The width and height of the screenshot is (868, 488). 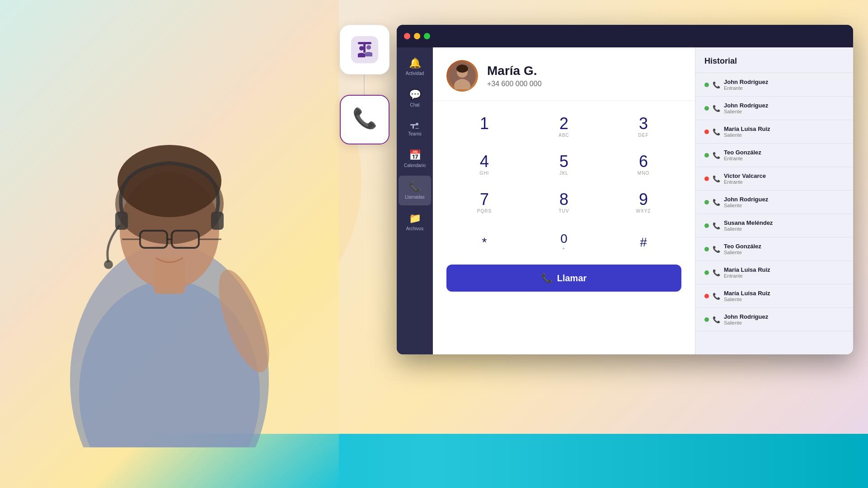 I want to click on sidebar: 🔔 Actividad 💬 Chat Teams 📅 Calendario, so click(x=415, y=201).